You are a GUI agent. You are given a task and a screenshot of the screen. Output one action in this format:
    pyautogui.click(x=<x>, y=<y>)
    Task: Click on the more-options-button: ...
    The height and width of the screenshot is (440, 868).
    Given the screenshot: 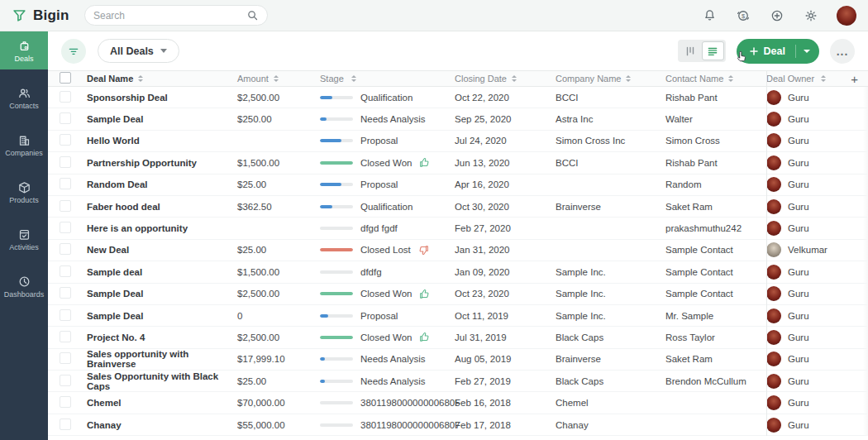 What is the action you would take?
    pyautogui.click(x=842, y=51)
    